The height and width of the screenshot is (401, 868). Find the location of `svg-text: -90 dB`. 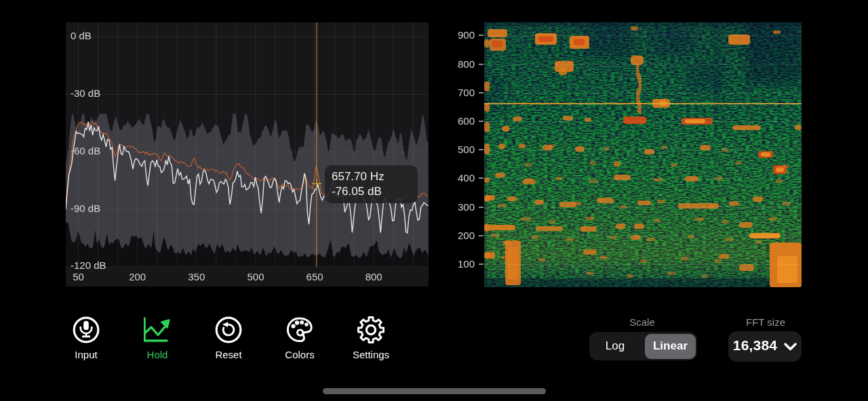

svg-text: -90 dB is located at coordinates (85, 209).